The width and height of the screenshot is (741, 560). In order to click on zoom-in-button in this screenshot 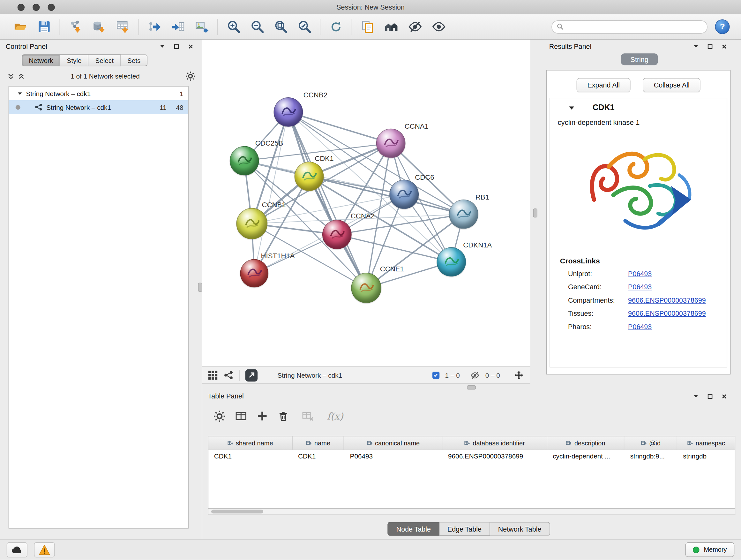, I will do `click(234, 27)`.